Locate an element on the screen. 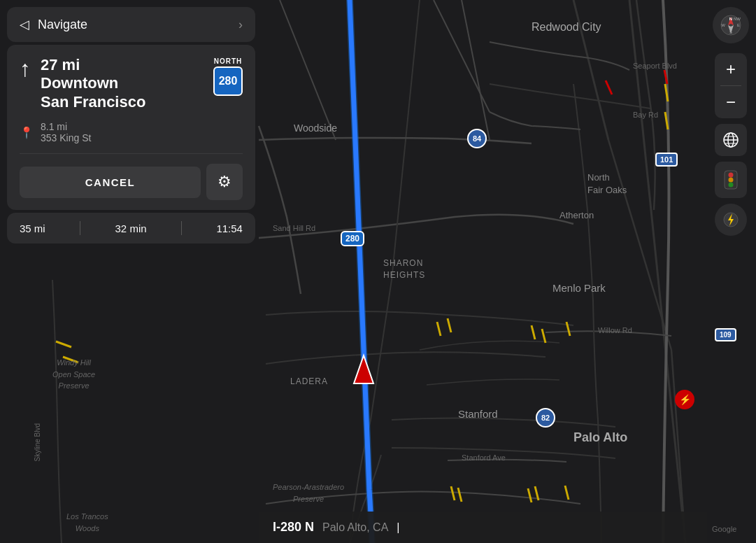  cursor-blink: | is located at coordinates (398, 528).